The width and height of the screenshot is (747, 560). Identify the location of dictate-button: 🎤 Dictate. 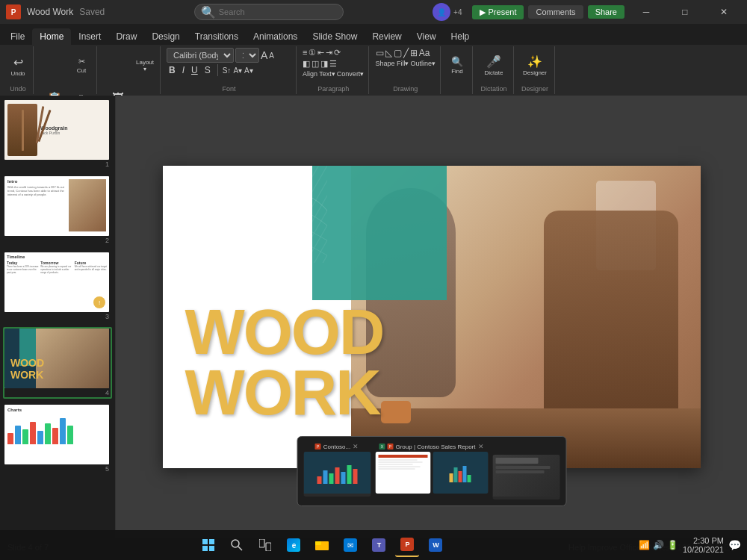
(494, 66).